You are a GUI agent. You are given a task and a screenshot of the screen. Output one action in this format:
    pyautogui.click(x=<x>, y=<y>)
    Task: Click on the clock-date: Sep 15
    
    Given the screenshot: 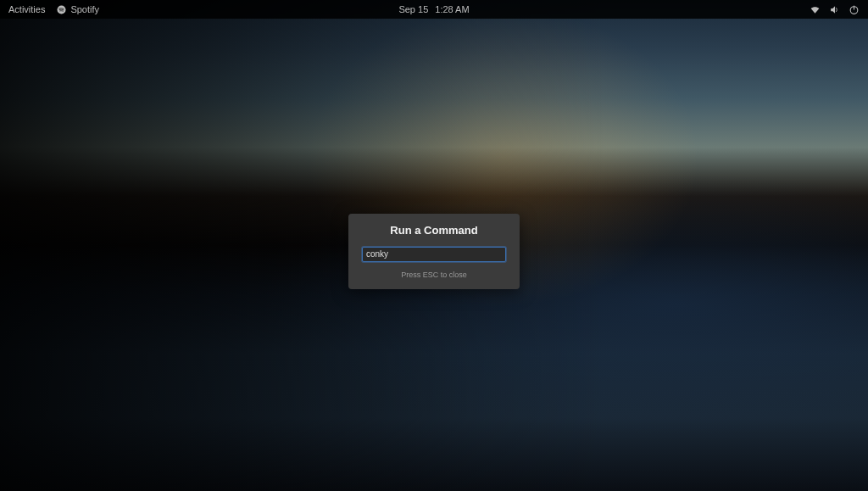 What is the action you would take?
    pyautogui.click(x=414, y=9)
    